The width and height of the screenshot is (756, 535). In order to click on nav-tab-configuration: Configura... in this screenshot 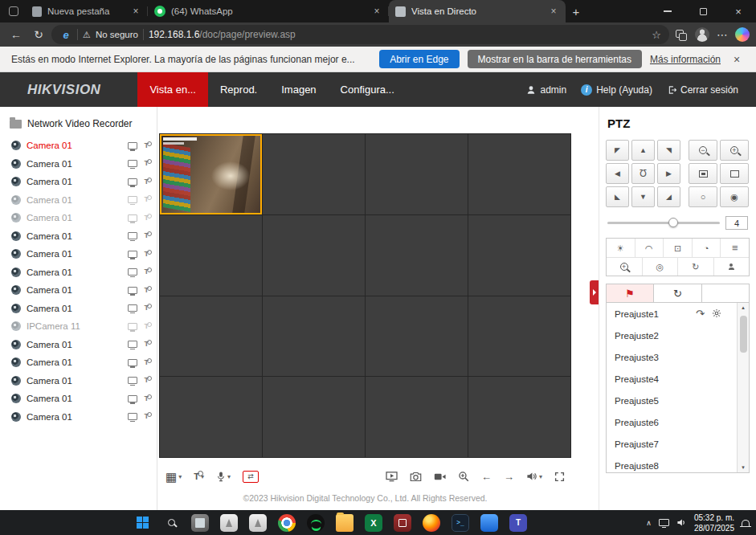, I will do `click(368, 90)`.